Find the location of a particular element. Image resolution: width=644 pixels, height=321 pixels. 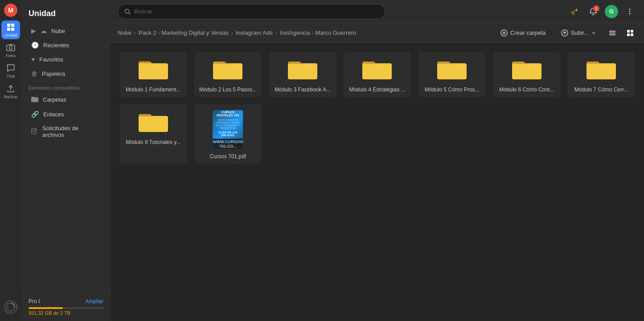

header: 🗝 1 G is located at coordinates (377, 12).